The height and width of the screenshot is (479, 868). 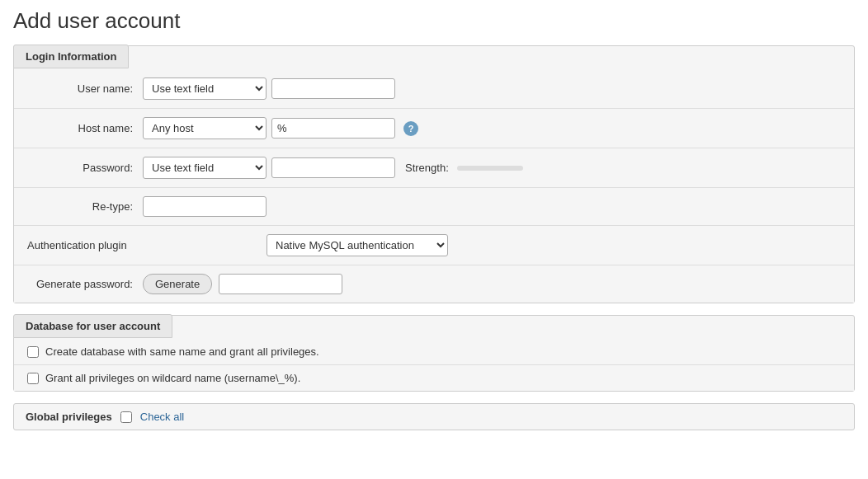 What do you see at coordinates (490, 168) in the screenshot?
I see `strength-bar` at bounding box center [490, 168].